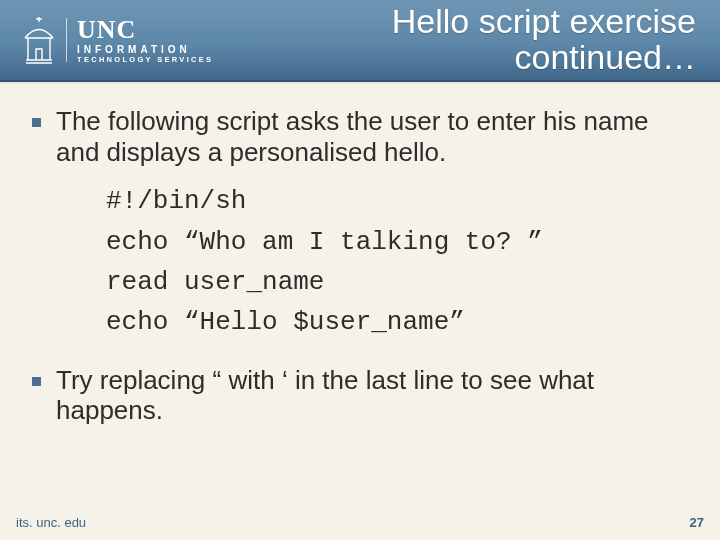 The image size is (720, 540). Describe the element at coordinates (398, 201) in the screenshot. I see `code-line: #!/bin/sh` at that location.